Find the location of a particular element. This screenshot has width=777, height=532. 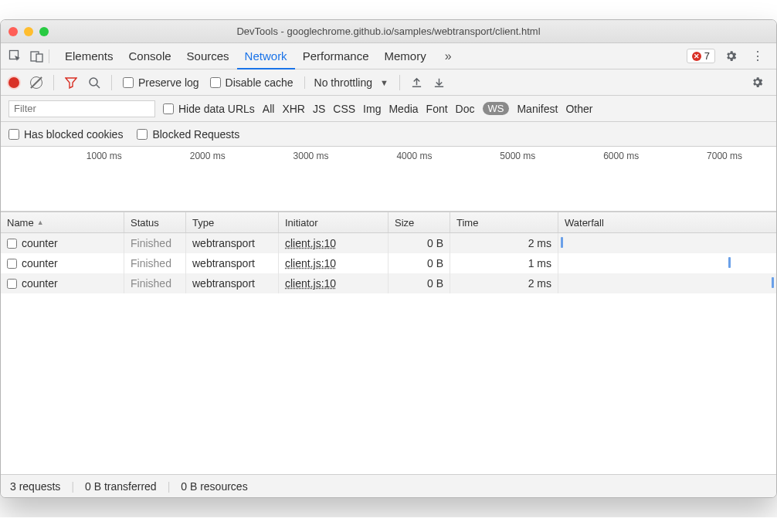

timeline-tick: 6000 ms is located at coordinates (621, 156).